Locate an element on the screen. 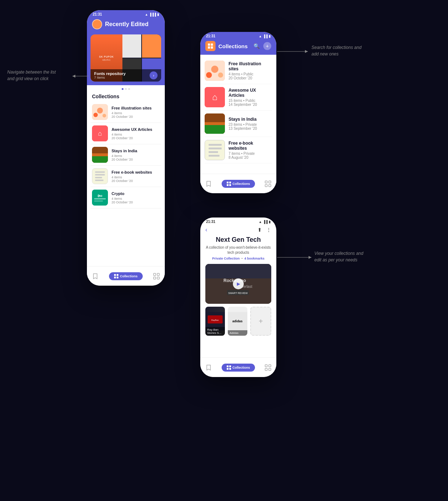 The image size is (448, 501). hero-card-overlay: Fonts repository 7 Items › is located at coordinates (126, 75).